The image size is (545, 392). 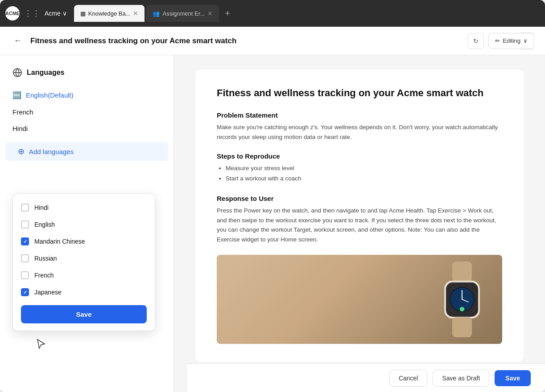 I want to click on french-checkbox, so click(x=25, y=275).